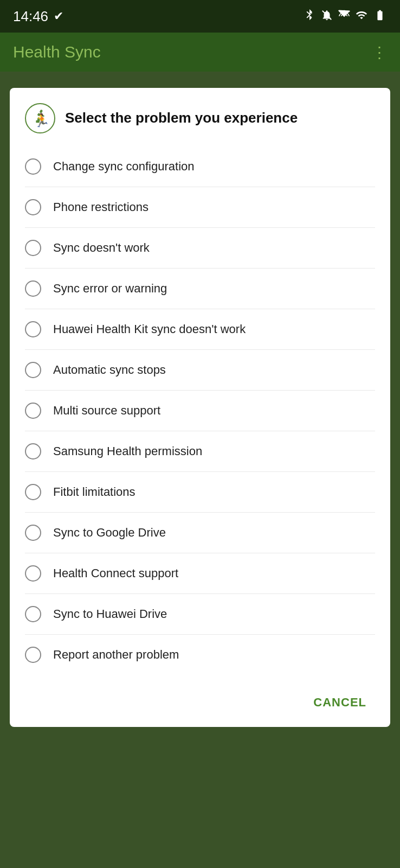 The height and width of the screenshot is (868, 400). What do you see at coordinates (362, 16) in the screenshot?
I see `signal-icon` at bounding box center [362, 16].